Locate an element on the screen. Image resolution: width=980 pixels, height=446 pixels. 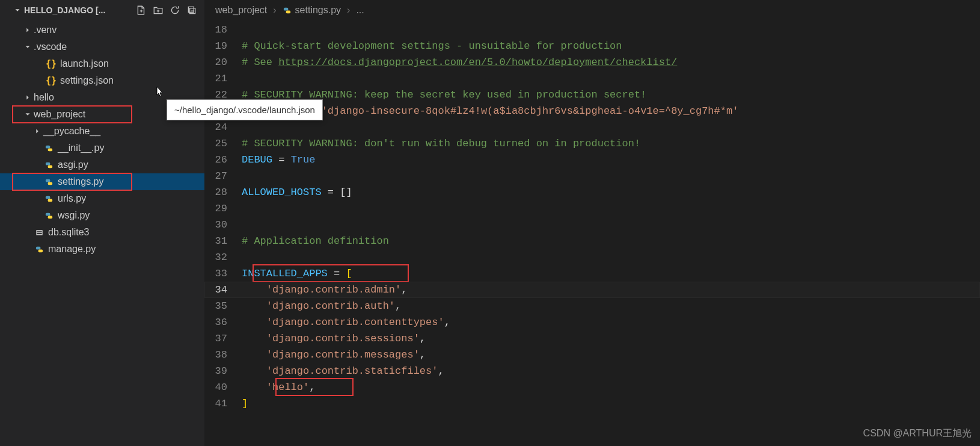
folder-item--vscode: .vscode is located at coordinates (102, 47).